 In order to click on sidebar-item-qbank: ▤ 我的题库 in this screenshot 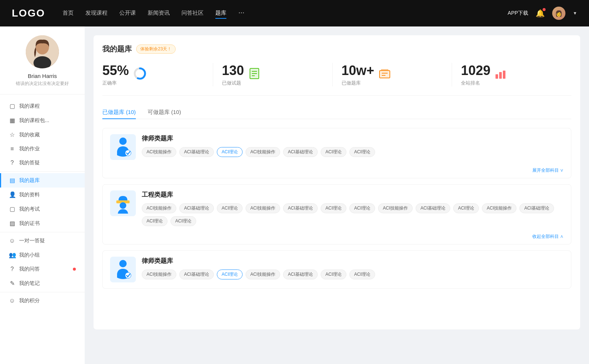, I will do `click(42, 180)`.